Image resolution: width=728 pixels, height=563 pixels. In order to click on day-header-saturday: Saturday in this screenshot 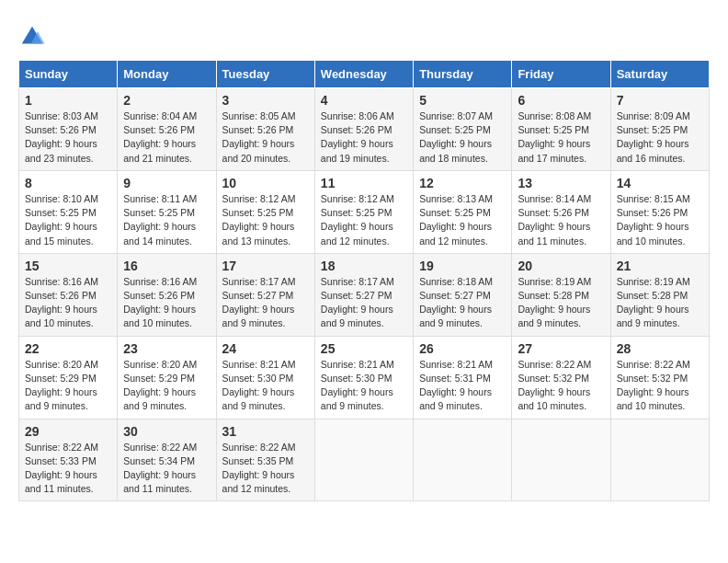, I will do `click(660, 75)`.